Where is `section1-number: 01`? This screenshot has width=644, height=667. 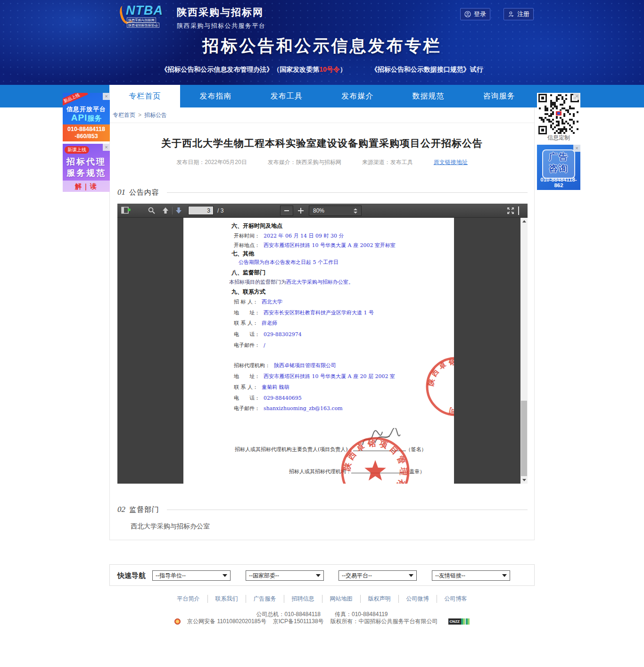 section1-number: 01 is located at coordinates (122, 192).